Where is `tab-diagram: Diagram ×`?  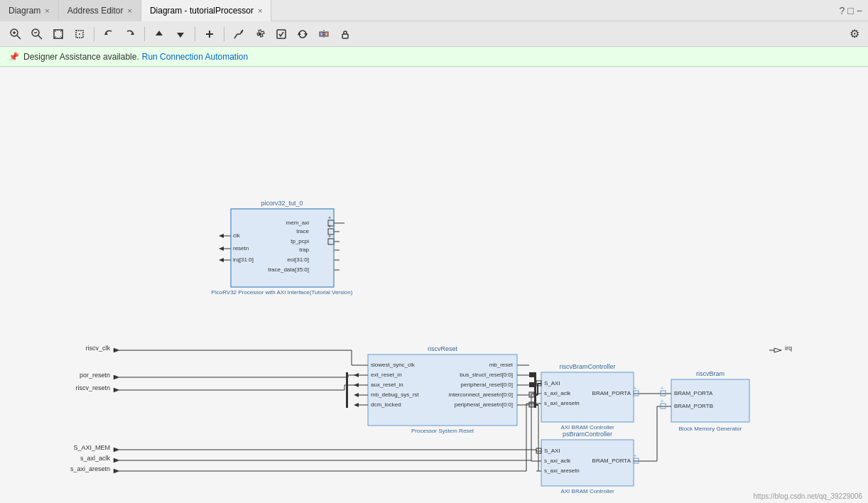
tab-diagram: Diagram × is located at coordinates (30, 11).